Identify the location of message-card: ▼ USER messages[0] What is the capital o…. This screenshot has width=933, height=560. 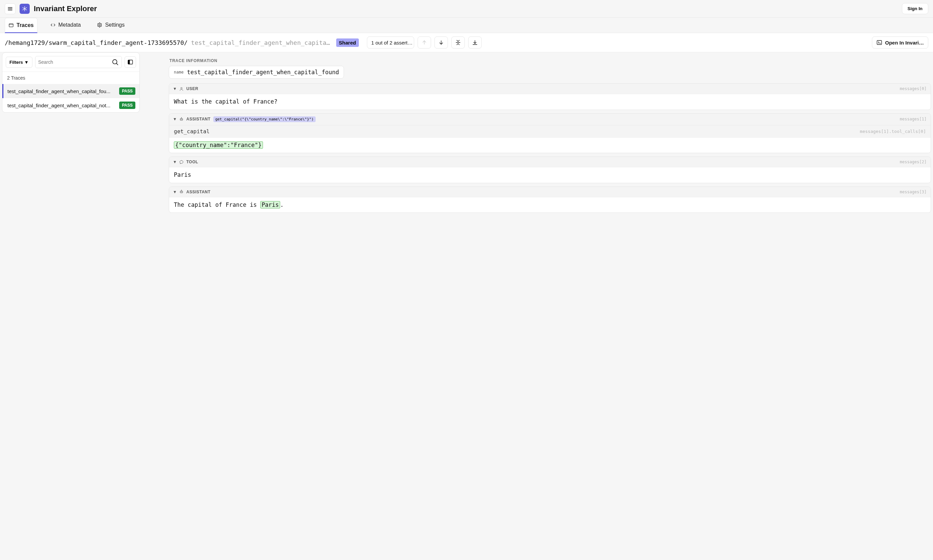
(550, 97).